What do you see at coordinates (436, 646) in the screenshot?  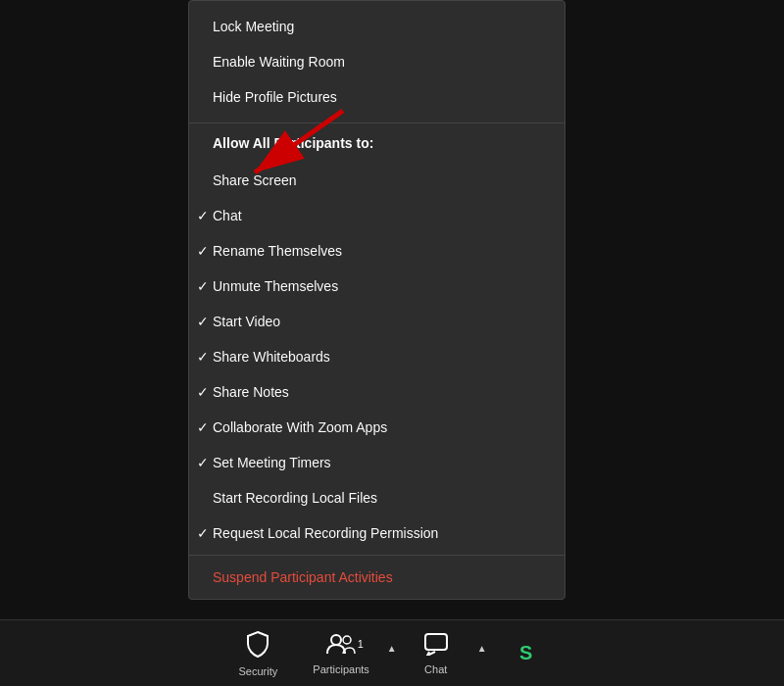 I see `chat-icon` at bounding box center [436, 646].